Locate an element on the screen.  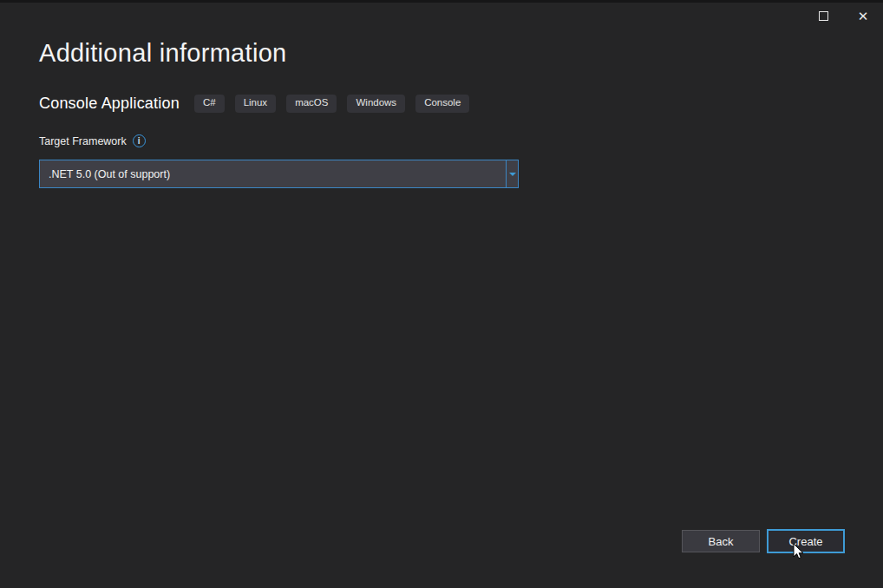
close-button: ✕ is located at coordinates (863, 16).